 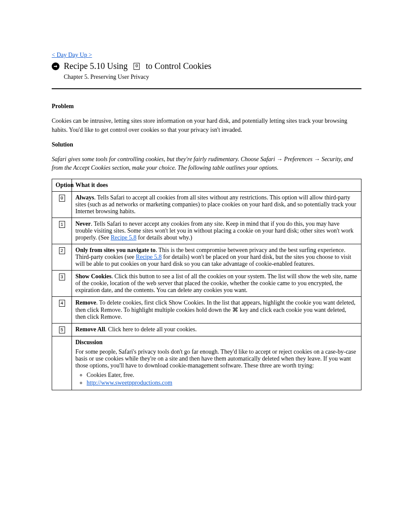 I want to click on empty-opt-cell, so click(x=62, y=364).